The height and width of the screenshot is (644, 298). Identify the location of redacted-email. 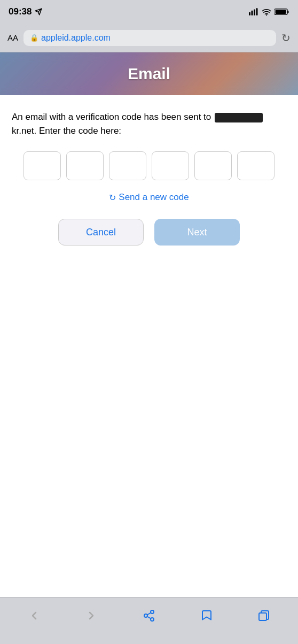
(239, 118).